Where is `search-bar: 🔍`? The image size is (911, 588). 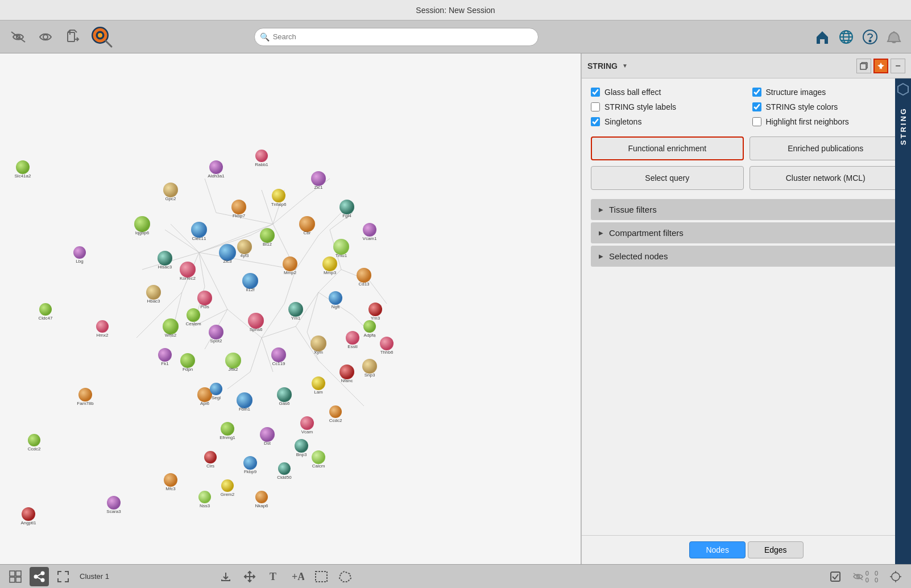 search-bar: 🔍 is located at coordinates (396, 37).